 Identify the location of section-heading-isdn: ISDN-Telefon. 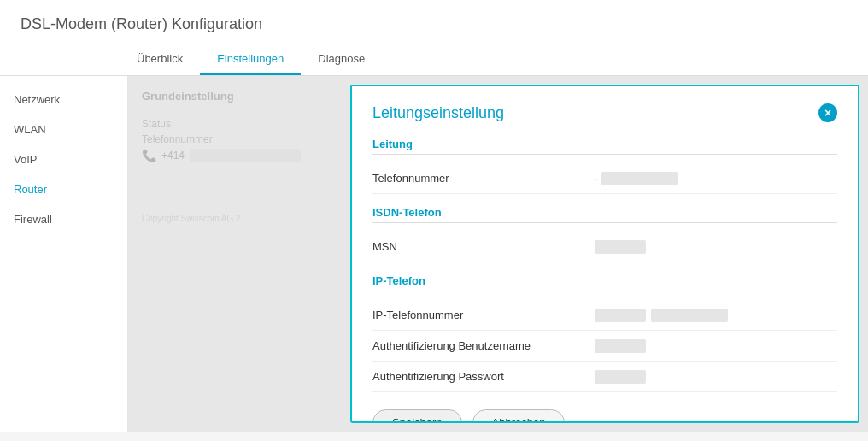
(605, 215).